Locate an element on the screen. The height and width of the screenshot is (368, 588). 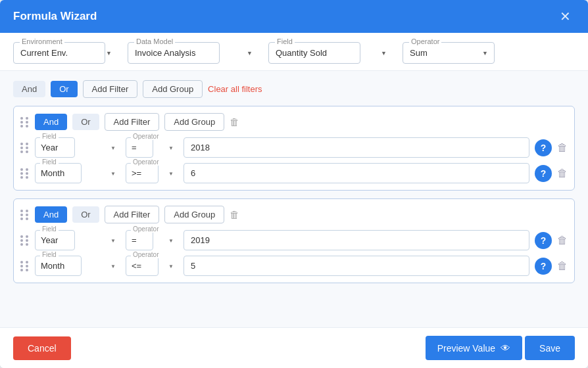
group1-row-2: Field Month Operator >= is located at coordinates (294, 173).